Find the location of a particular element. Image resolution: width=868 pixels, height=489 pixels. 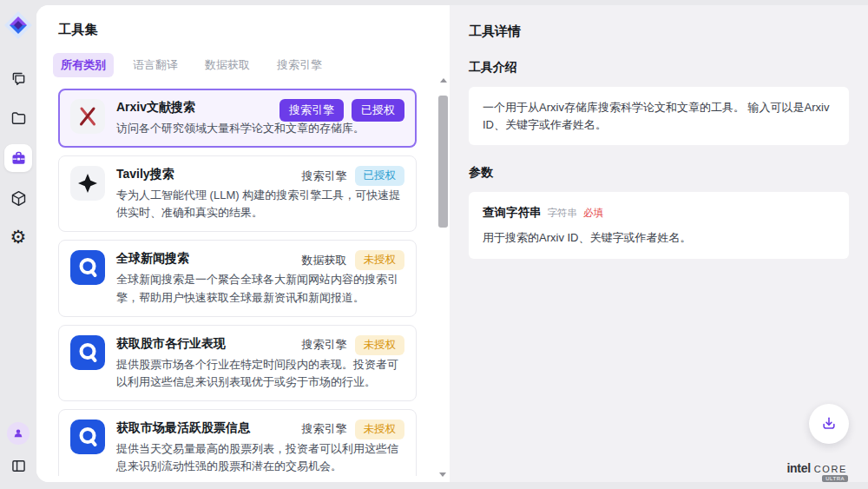

user-avatar is located at coordinates (18, 433).